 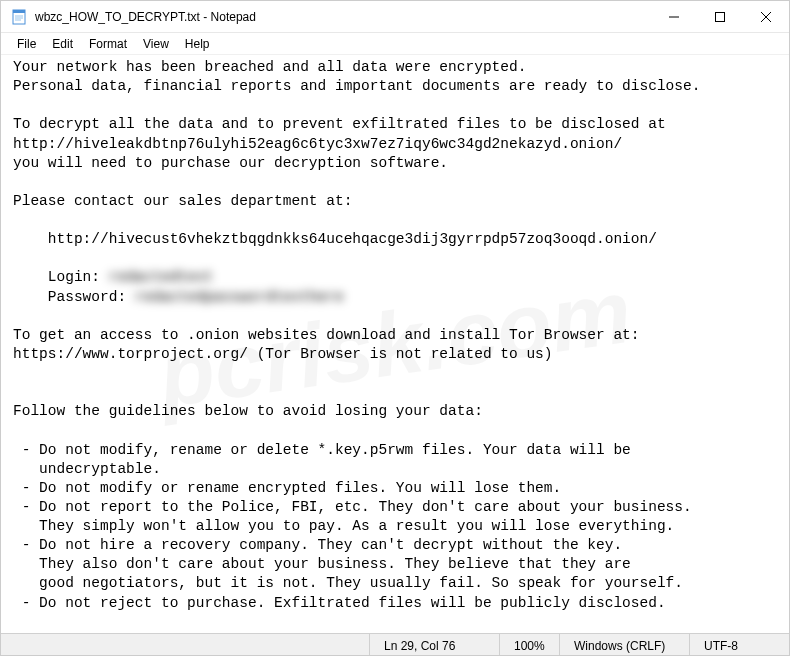 I want to click on close-button, so click(x=766, y=16).